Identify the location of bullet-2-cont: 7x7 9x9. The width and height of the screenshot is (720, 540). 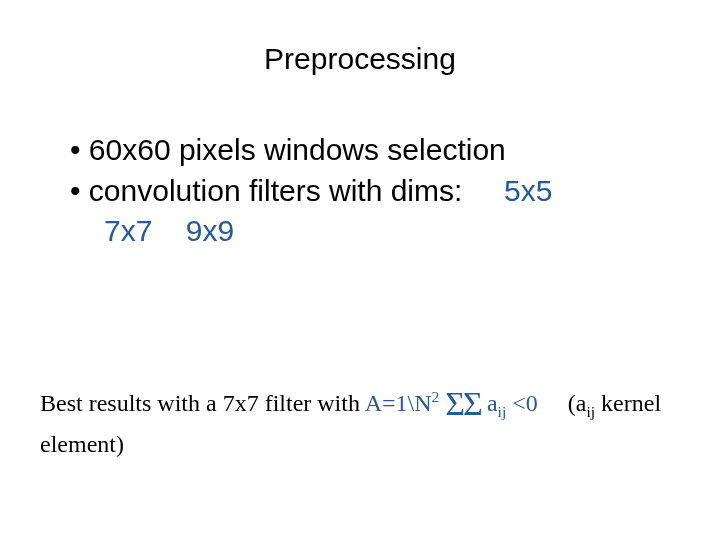
(375, 232).